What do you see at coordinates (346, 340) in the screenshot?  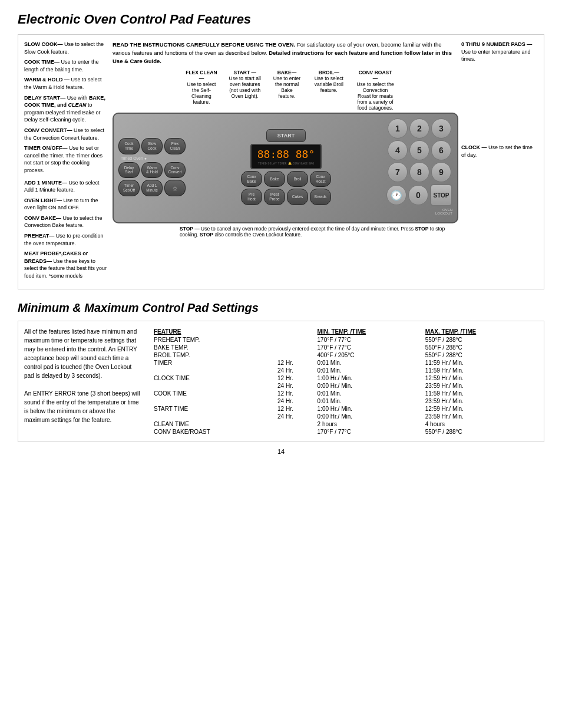 I see `table-row: PREHEAT TEMP.170°F / 77°C550°F / 288°C` at bounding box center [346, 340].